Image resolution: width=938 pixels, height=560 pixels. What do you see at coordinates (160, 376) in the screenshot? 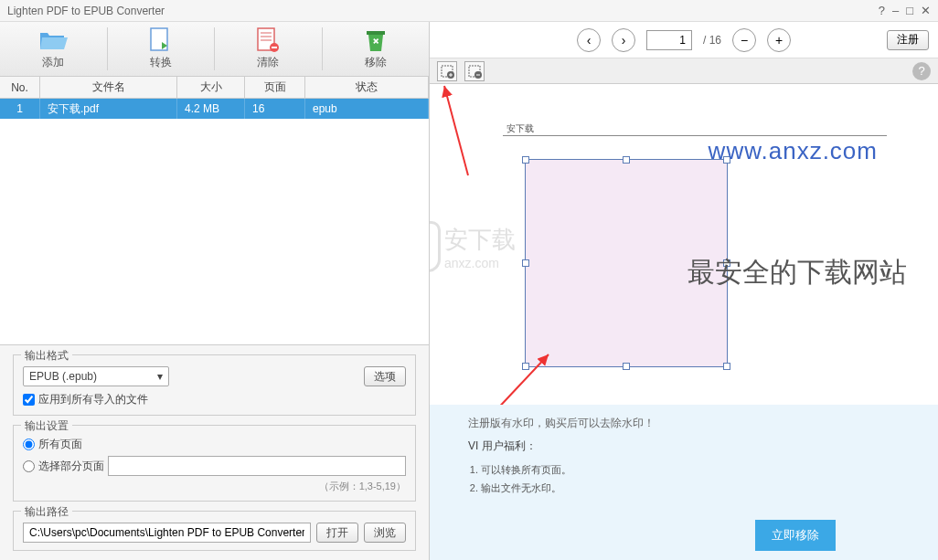
I see `chevron-down-icon: ▾` at bounding box center [160, 376].